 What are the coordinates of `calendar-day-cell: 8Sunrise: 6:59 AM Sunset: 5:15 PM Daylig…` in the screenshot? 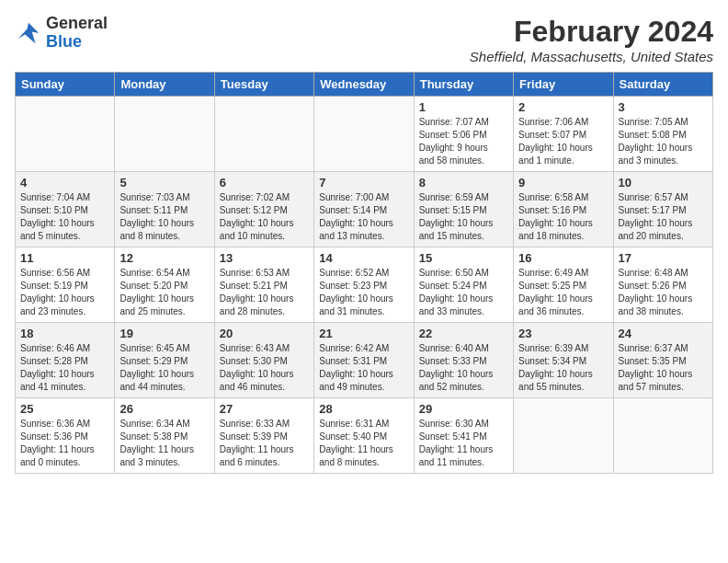 It's located at (463, 210).